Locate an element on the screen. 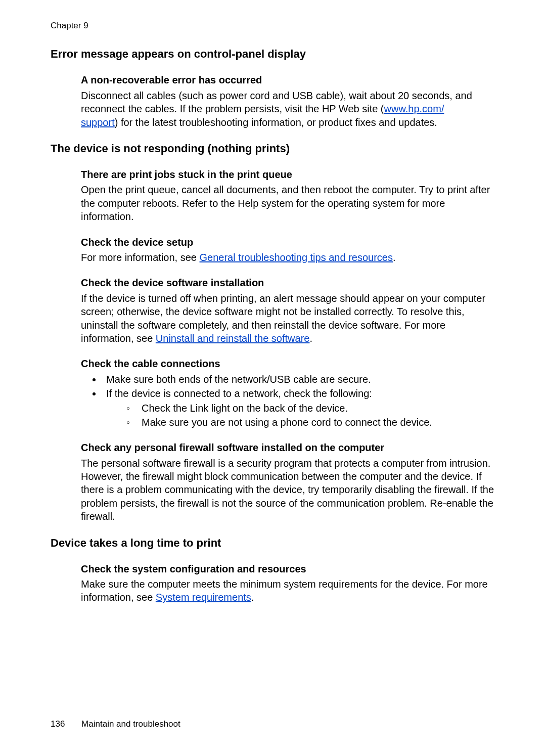 This screenshot has height=756, width=546. page-number: 136 is located at coordinates (58, 724).